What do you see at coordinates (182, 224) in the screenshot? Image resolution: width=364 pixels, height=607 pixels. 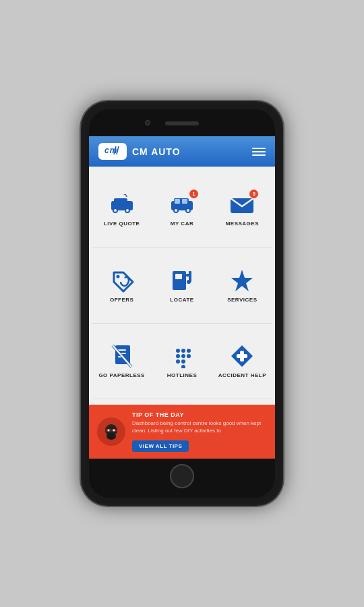 I see `my-car-label: MY CAR` at bounding box center [182, 224].